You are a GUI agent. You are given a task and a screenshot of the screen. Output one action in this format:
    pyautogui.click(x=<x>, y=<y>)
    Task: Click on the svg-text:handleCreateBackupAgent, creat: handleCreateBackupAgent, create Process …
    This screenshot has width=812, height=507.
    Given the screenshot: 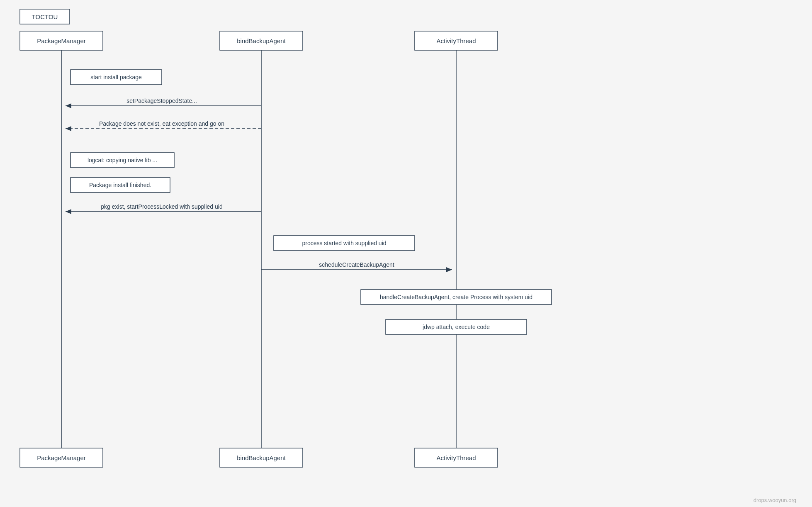 What is the action you would take?
    pyautogui.click(x=456, y=297)
    